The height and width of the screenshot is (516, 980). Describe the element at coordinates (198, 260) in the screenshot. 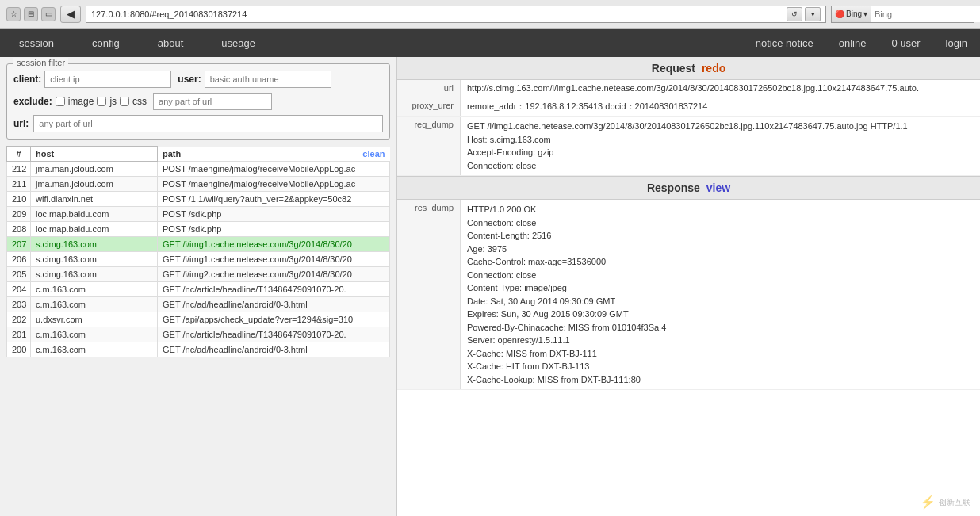

I see `table-row: 206s.cimg.163.comGET /i/img1.cache.netea…` at that location.